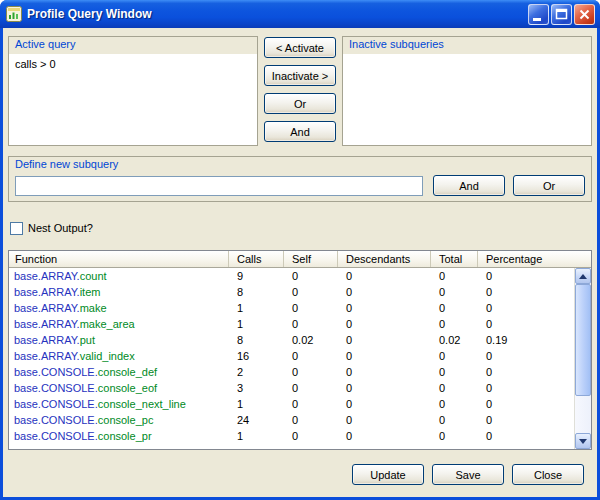  I want to click on function-feature: make, so click(94, 308).